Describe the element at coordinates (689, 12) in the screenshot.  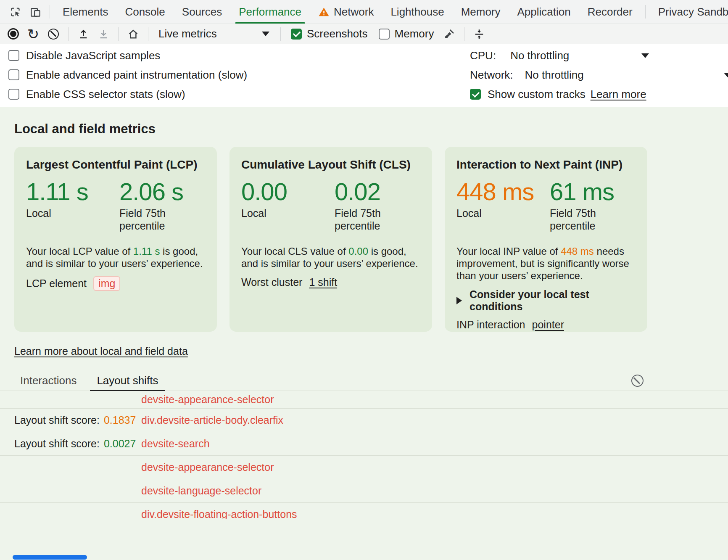
I see `tab-privacy-sandbox: Privacy Sandbox` at that location.